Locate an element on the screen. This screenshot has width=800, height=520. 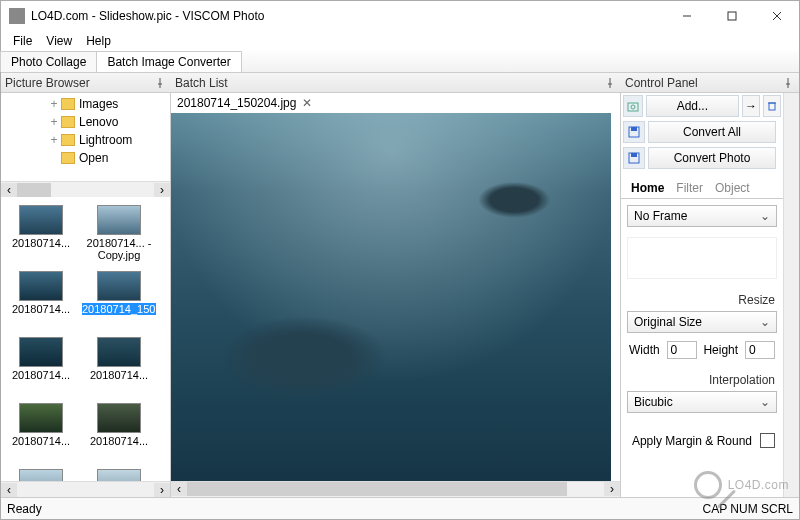
tree-item-label: Lightroom is located at coordinates (106, 140).